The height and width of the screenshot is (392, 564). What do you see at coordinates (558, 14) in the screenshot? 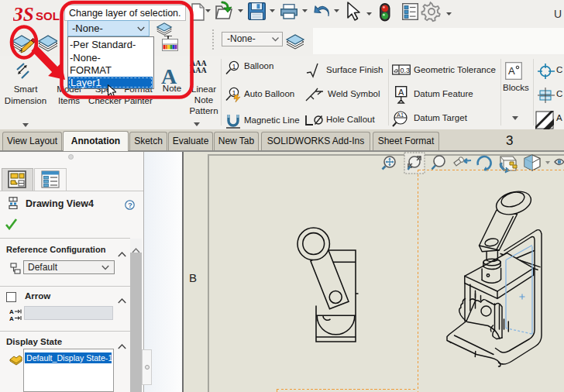
I see `svg-text: U` at bounding box center [558, 14].